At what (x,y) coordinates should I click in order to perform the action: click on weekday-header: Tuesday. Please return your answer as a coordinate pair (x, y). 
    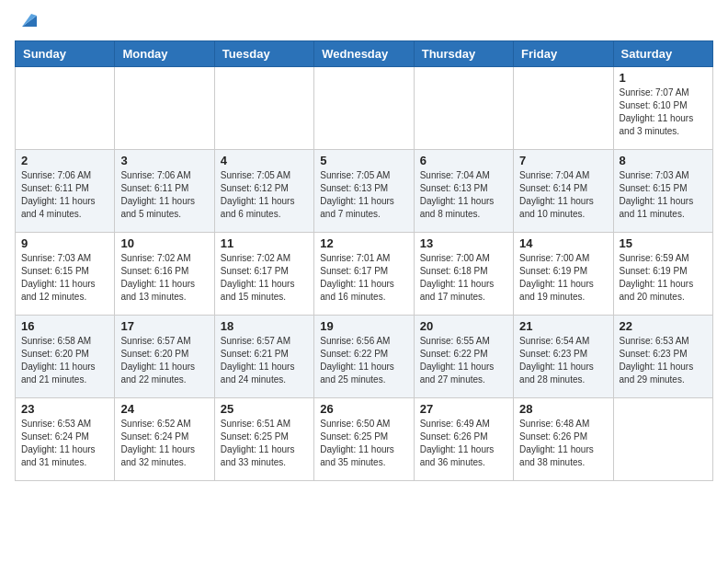
    Looking at the image, I should click on (264, 54).